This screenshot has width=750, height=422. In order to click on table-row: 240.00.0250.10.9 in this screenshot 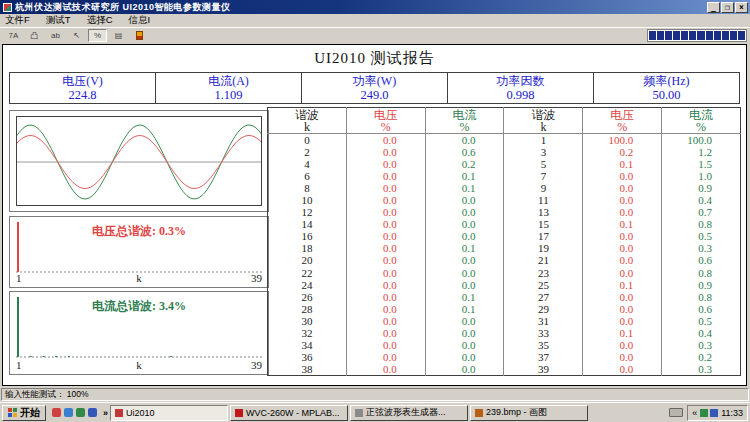, I will do `click(504, 285)`.